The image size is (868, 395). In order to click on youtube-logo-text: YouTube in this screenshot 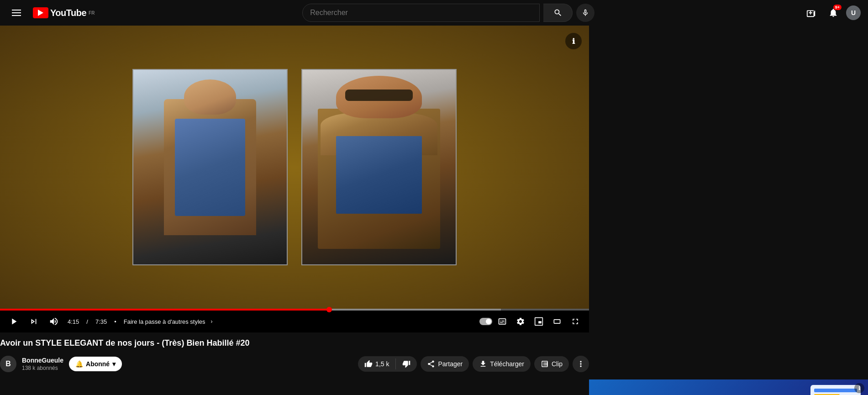, I will do `click(68, 13)`.